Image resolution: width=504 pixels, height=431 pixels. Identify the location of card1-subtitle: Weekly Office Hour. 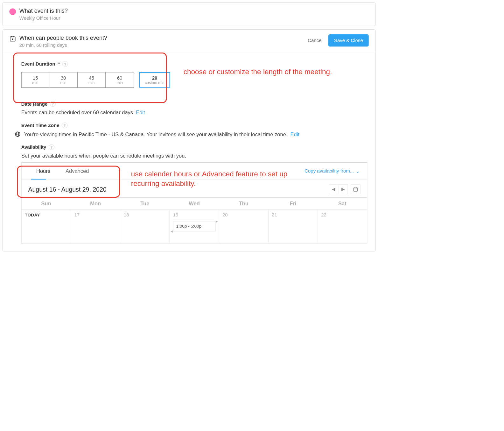
(194, 18).